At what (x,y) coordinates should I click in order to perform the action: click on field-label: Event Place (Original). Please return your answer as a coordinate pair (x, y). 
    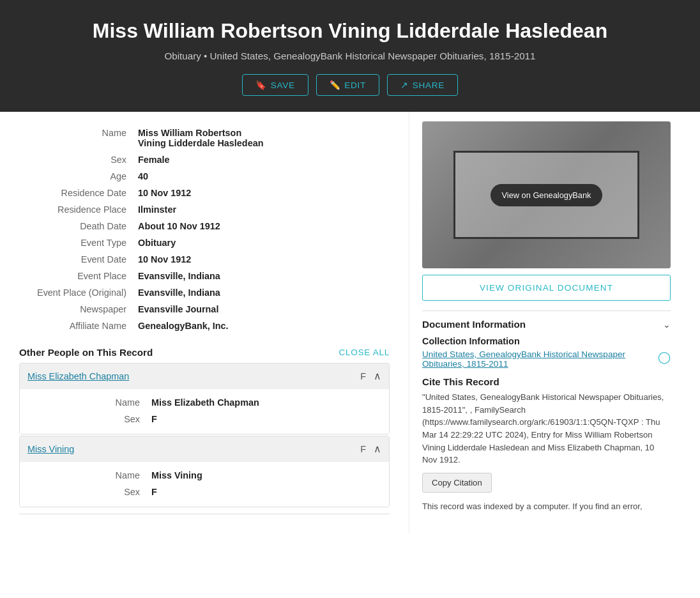
    Looking at the image, I should click on (77, 293).